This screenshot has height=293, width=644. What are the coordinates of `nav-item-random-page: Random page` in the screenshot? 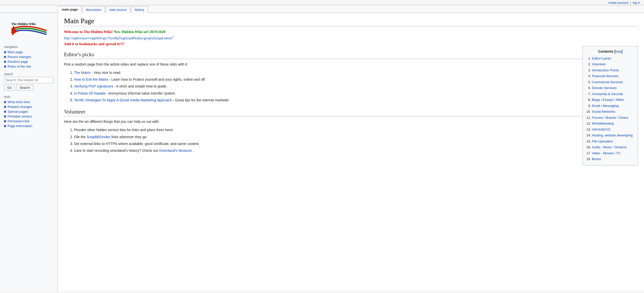 It's located at (29, 62).